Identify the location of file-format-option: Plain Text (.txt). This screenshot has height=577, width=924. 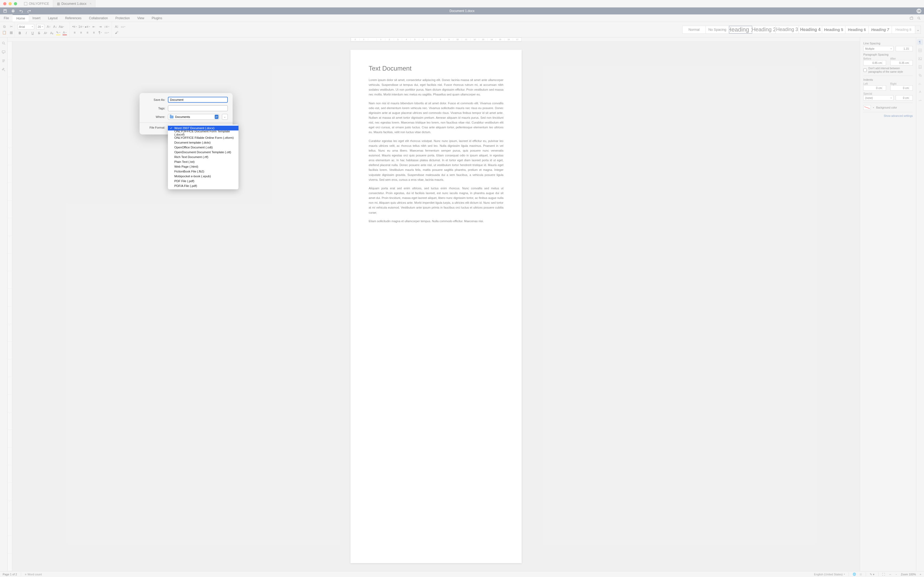
(203, 162).